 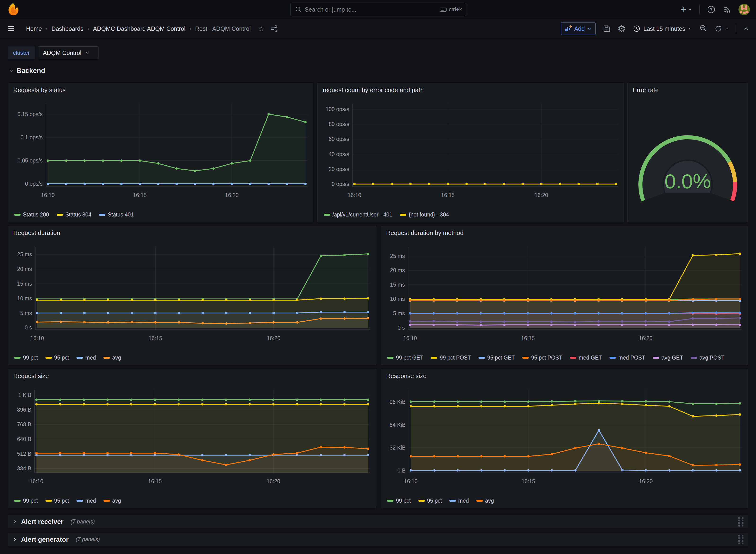 What do you see at coordinates (27, 70) in the screenshot?
I see `row-header-backend: Backend` at bounding box center [27, 70].